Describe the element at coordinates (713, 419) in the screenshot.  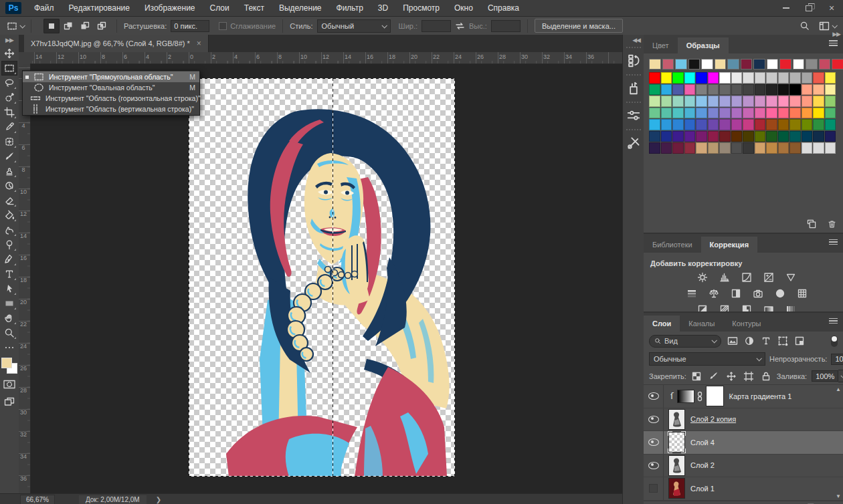
I see `layer-name: Слой 2 копия` at that location.